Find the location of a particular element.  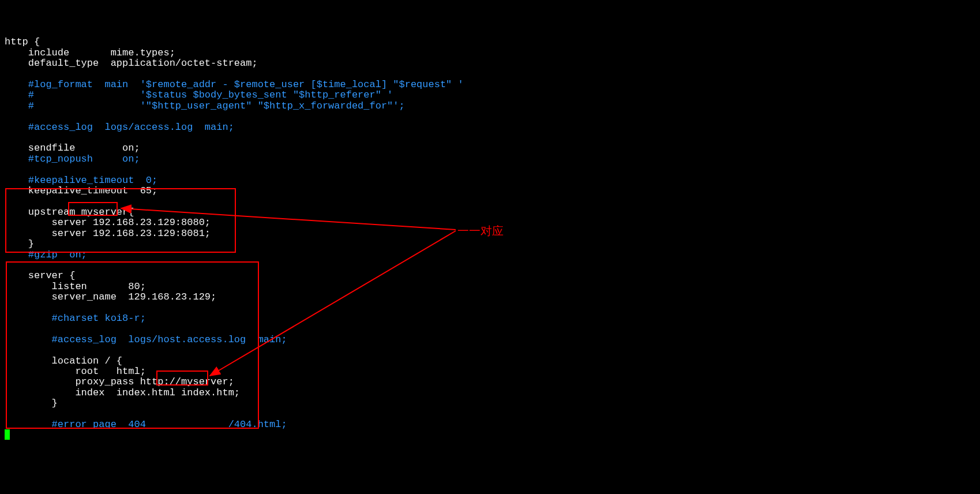

line: server 192.168.23.129:8080; is located at coordinates (107, 223).